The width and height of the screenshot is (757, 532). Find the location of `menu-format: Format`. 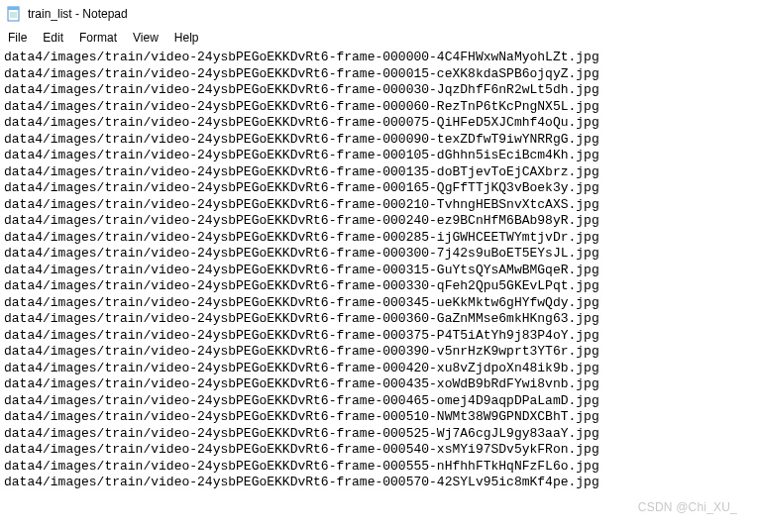

menu-format: Format is located at coordinates (98, 38).